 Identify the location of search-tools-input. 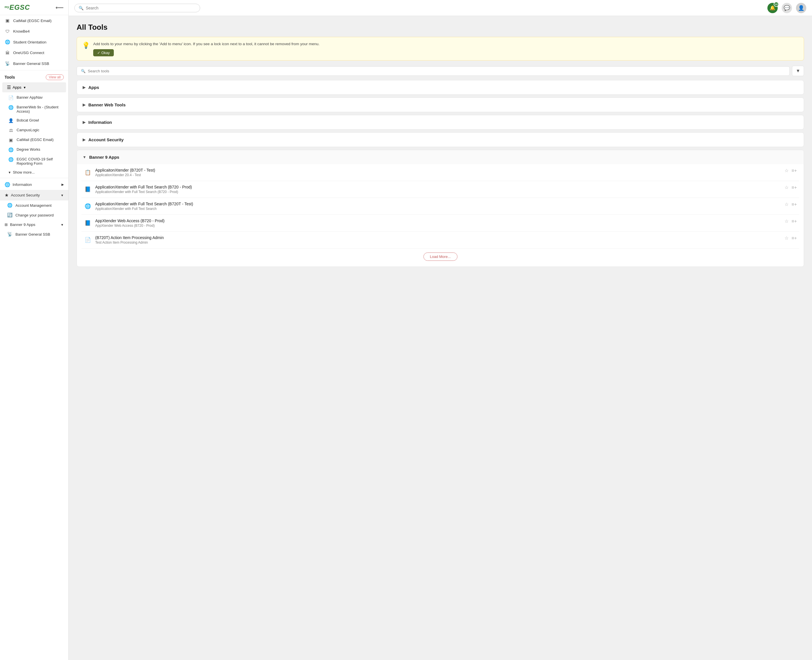
(436, 71).